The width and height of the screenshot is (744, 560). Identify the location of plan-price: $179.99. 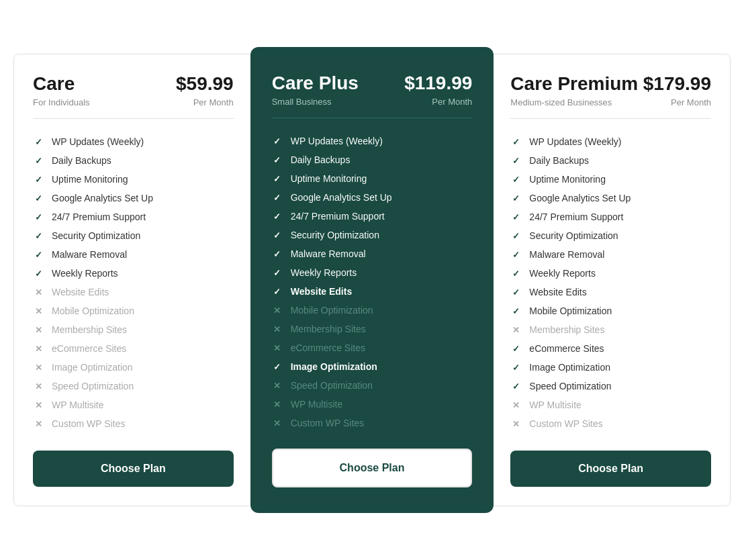
(677, 84).